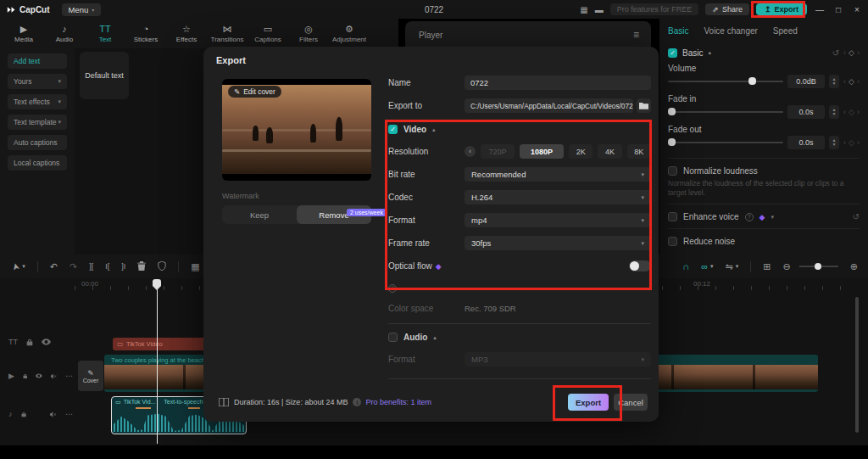  What do you see at coordinates (785, 31) in the screenshot?
I see `tab-speed: Speed` at bounding box center [785, 31].